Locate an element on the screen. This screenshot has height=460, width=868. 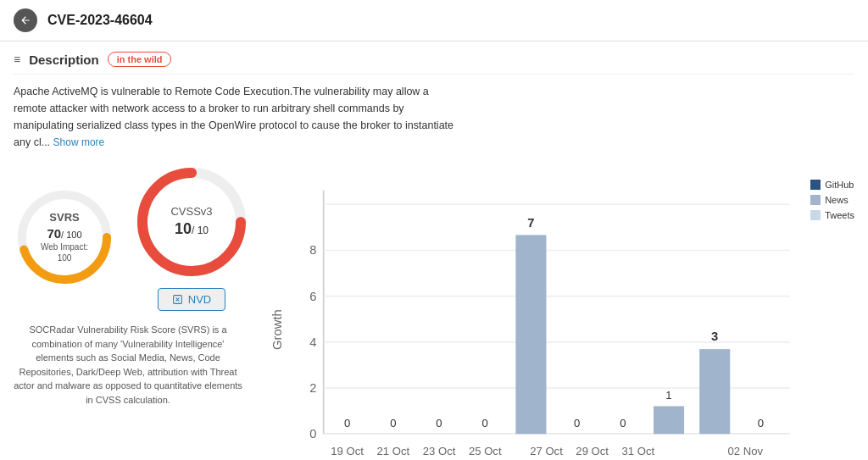
svg-text: 6 is located at coordinates (313, 297).